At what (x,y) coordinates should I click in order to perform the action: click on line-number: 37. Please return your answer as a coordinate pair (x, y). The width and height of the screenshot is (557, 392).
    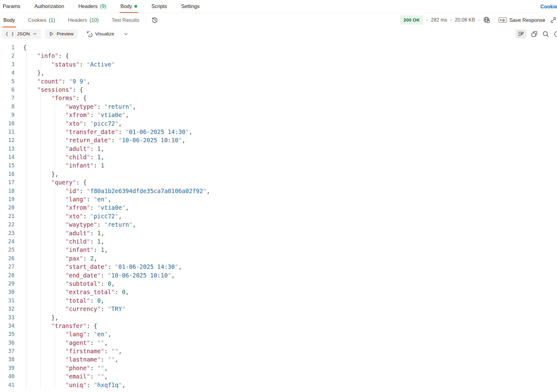
    Looking at the image, I should click on (7, 351).